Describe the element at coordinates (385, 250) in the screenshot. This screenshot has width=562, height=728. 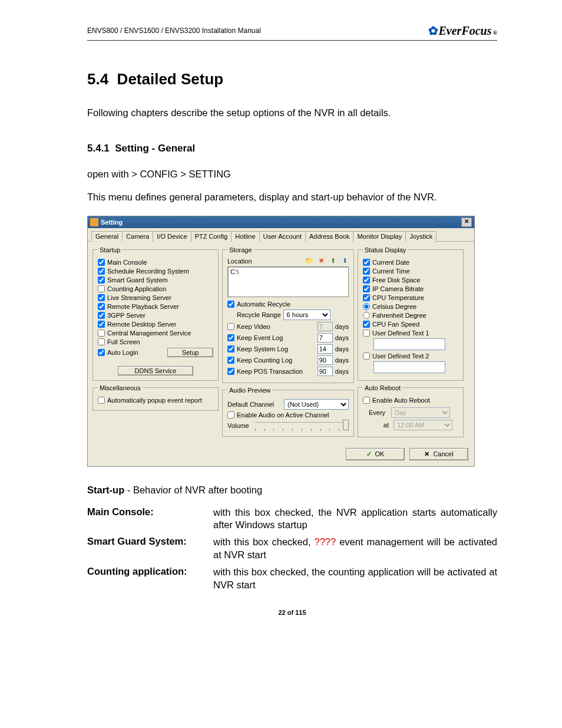
I see `status-legend: Status Display` at that location.